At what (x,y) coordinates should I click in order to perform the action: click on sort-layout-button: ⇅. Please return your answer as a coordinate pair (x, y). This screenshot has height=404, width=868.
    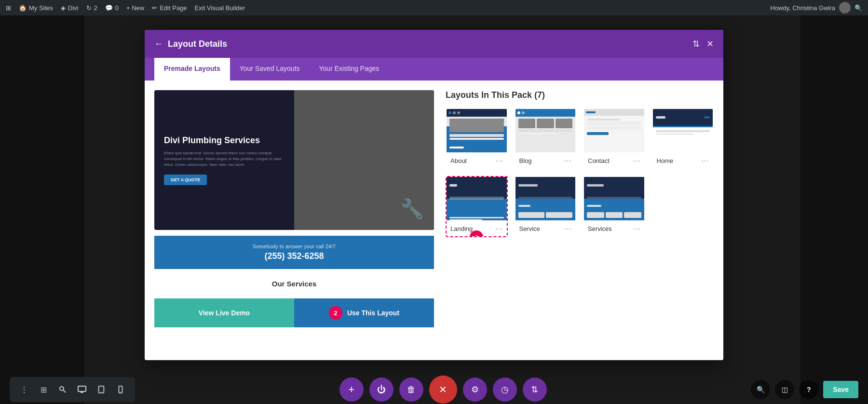
    Looking at the image, I should click on (535, 390).